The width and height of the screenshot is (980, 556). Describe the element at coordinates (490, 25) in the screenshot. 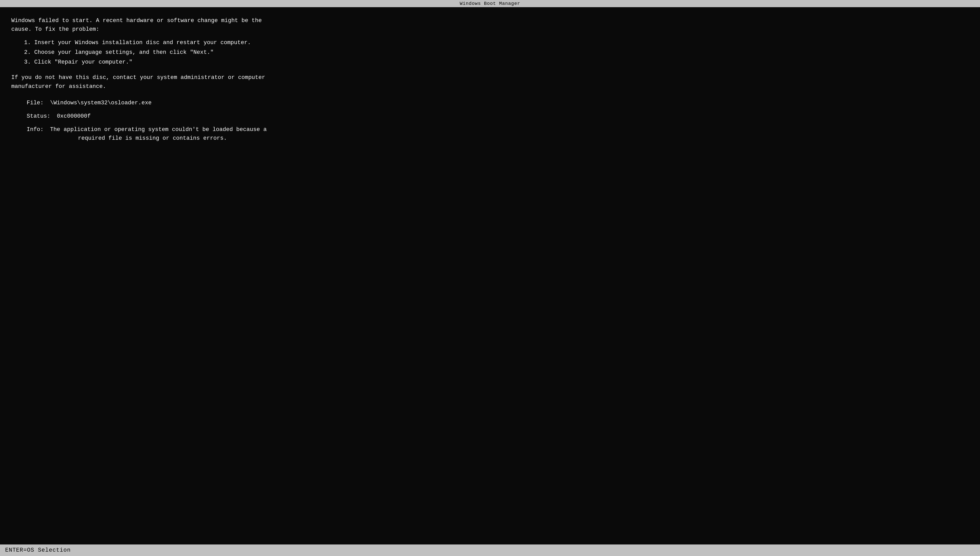

I see `intro-text: Windows failed to start. A recent hardwa…` at that location.